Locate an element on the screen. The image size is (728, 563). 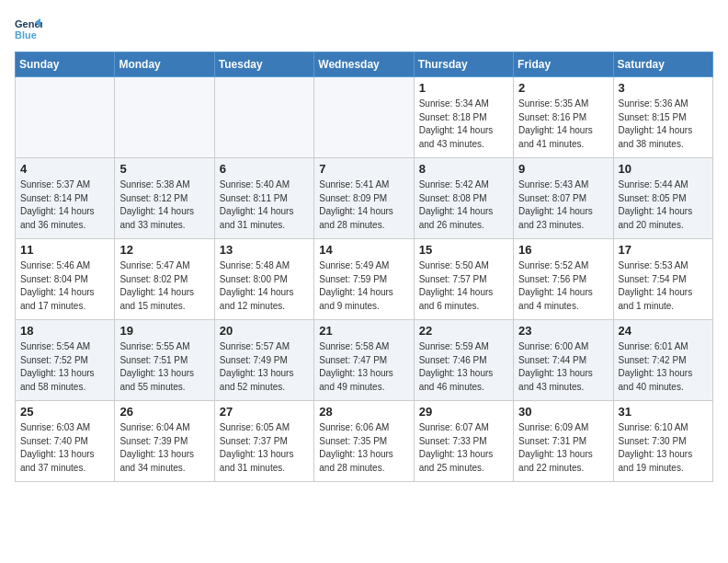
calendar-day-cell: 3Sunrise: 5:36 AM Sunset: 8:15 PM Daylig… is located at coordinates (663, 118).